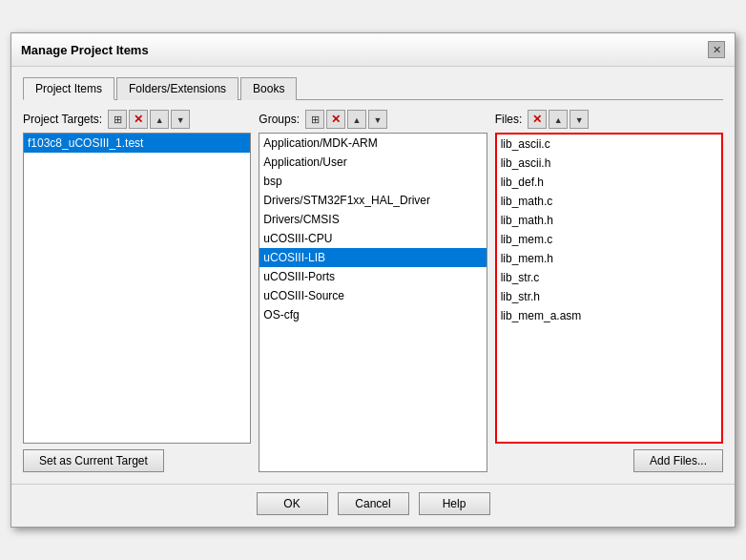  I want to click on targets-up-button, so click(159, 119).